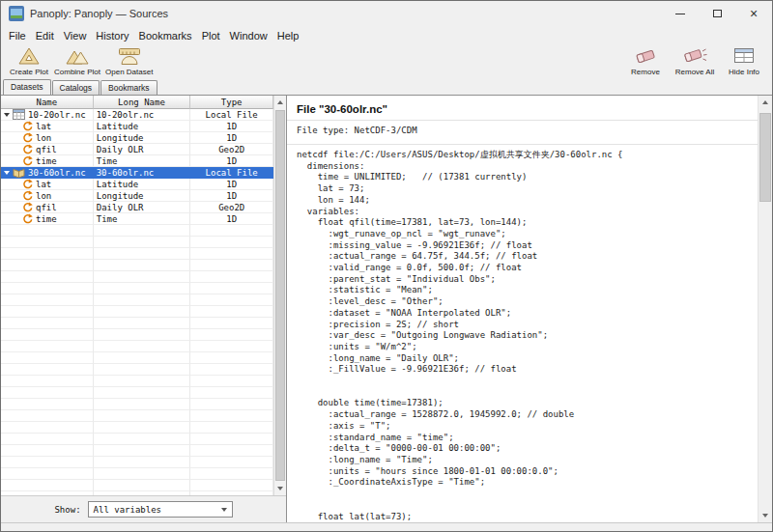 The image size is (773, 532). What do you see at coordinates (232, 219) in the screenshot?
I see `tree-cell-type: 1D` at bounding box center [232, 219].